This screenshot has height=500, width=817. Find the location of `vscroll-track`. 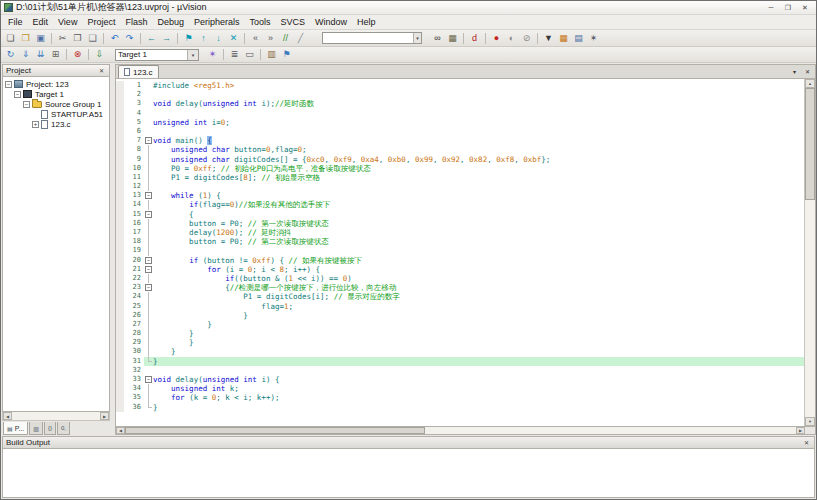

vscroll-track is located at coordinates (810, 308).